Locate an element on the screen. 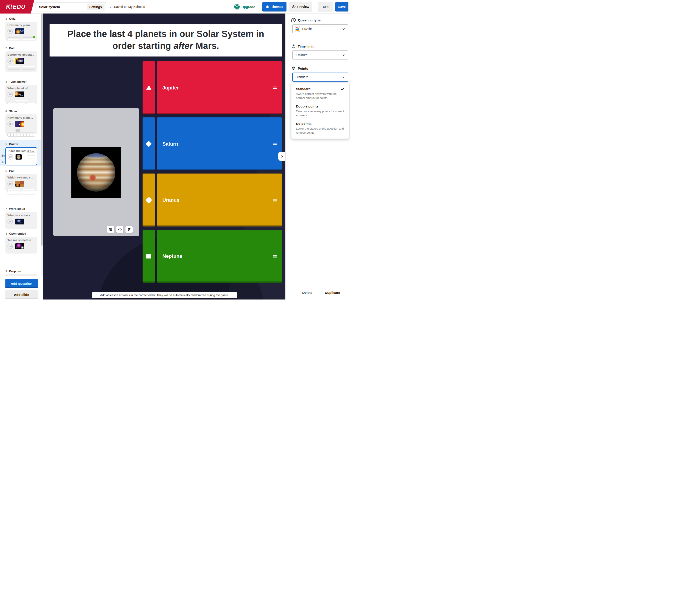 Image resolution: width=700 pixels, height=599 pixels. question-preview-title: How many plane... is located at coordinates (21, 25).